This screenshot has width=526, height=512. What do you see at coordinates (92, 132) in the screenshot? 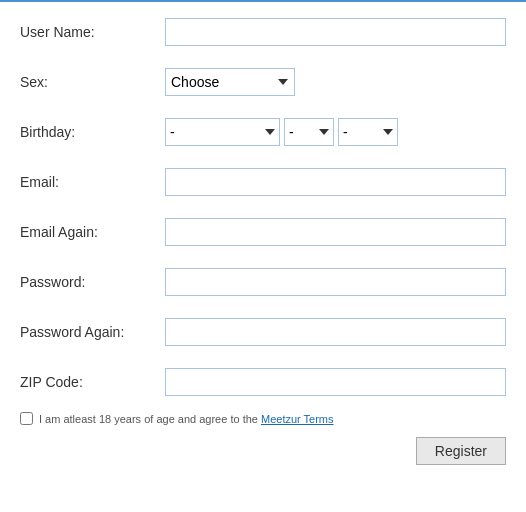
I see `birthday-label: Birthday:` at bounding box center [92, 132].